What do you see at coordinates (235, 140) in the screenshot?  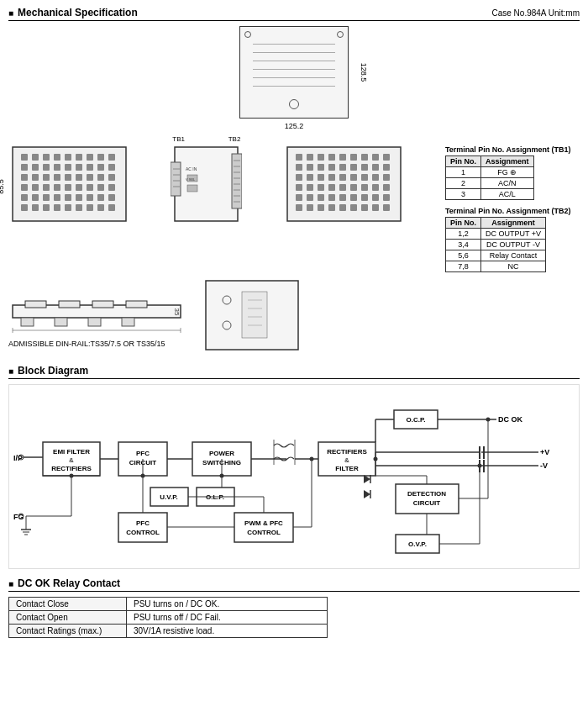 I see `tb2-label: TB2` at bounding box center [235, 140].